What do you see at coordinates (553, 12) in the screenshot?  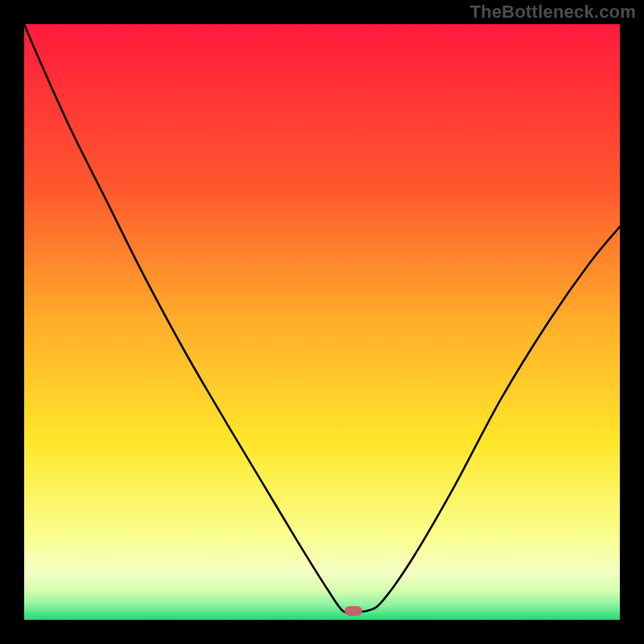 I see `watermark-text: TheBottleneck.com` at bounding box center [553, 12].